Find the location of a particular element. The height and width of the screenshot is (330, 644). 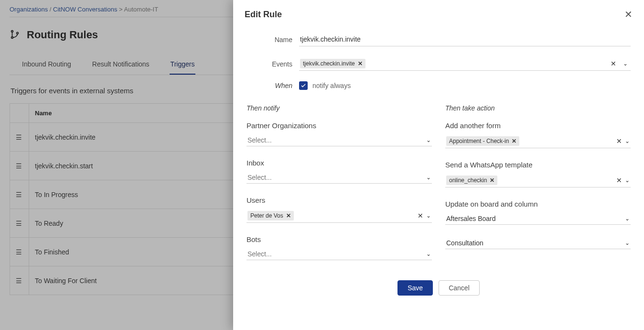

event-tag: tjekvik.checkin.invite ✕ is located at coordinates (333, 64).